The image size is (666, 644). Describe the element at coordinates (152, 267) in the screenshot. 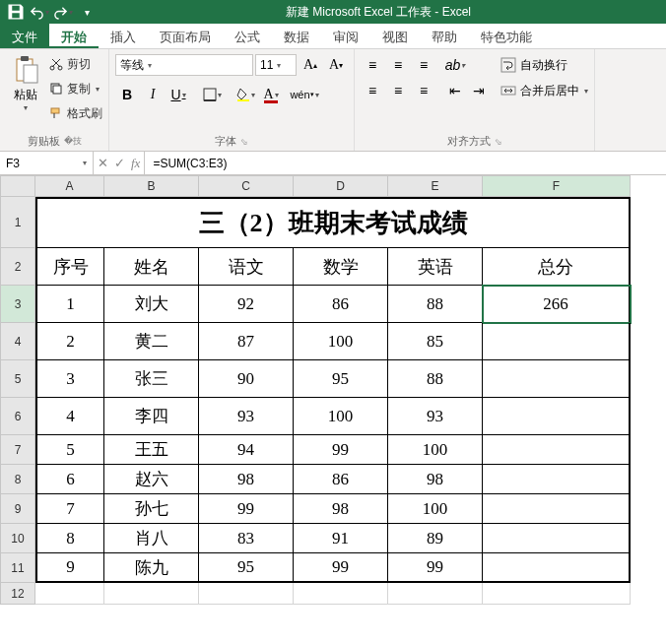

I see `header-cell: 姓名` at that location.